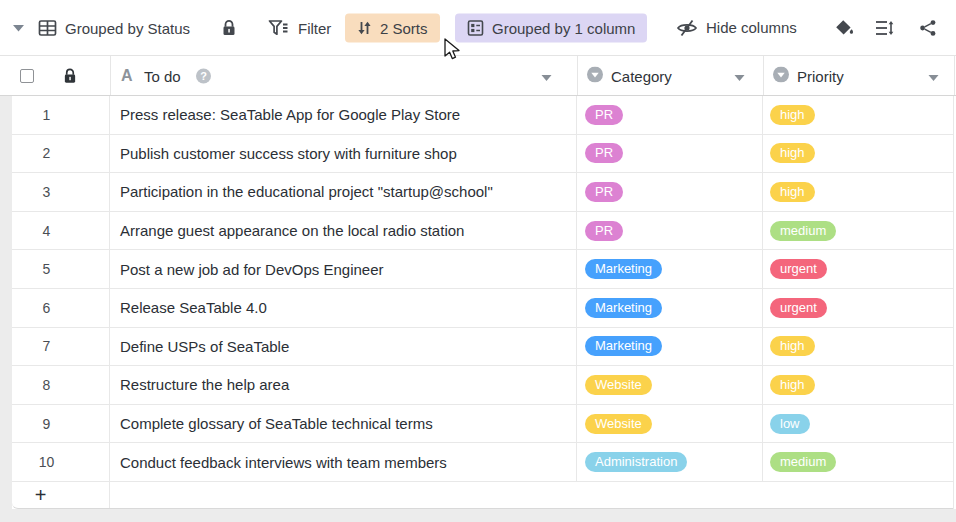 Image resolution: width=956 pixels, height=522 pixels. Describe the element at coordinates (344, 154) in the screenshot. I see `todo-cell: Publish customer success story with furn…` at that location.